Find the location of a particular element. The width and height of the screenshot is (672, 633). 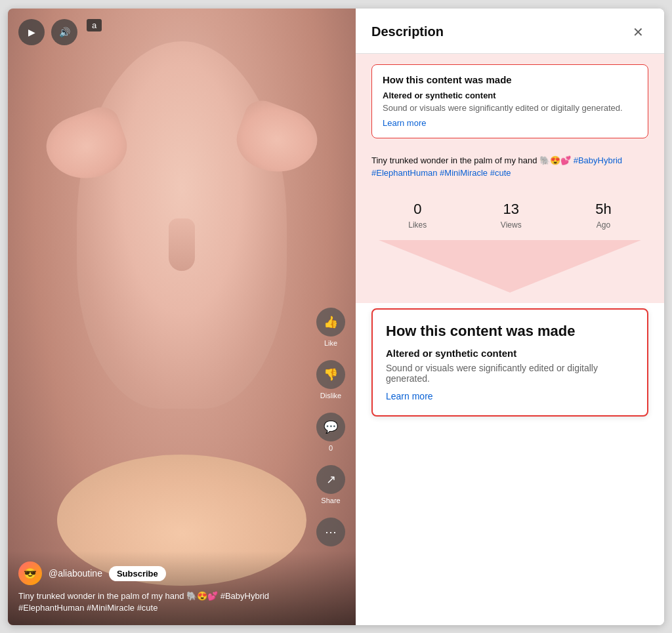

dislike-action: 👎 Dislike is located at coordinates (331, 380).